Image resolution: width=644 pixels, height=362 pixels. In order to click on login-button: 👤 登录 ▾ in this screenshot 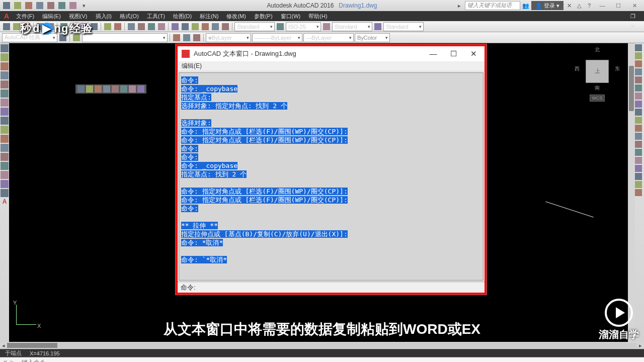, I will do `click(547, 6)`.